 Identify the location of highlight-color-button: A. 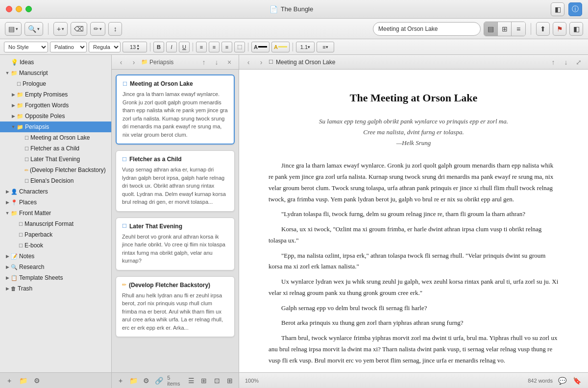
(280, 47).